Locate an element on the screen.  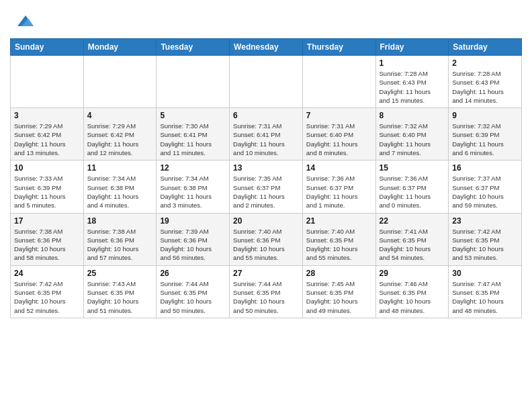
day-info: Sunrise: 7:30 AM Sunset: 6:41 PM Dayligh… is located at coordinates (193, 140).